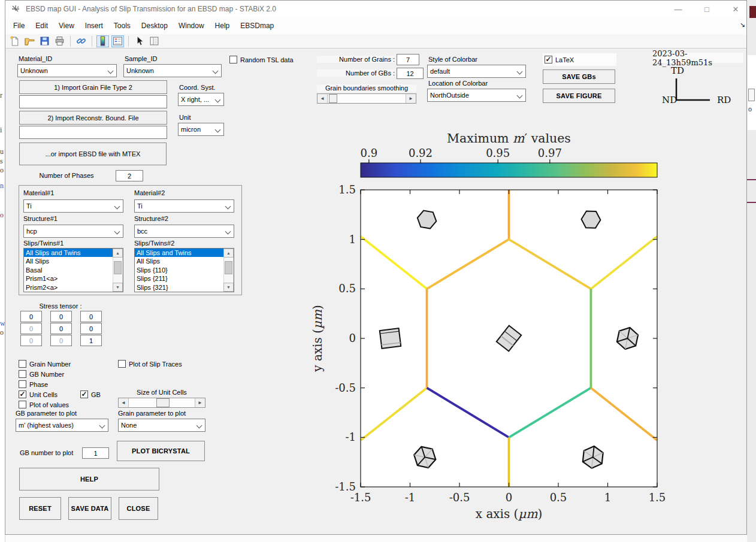  I want to click on menu-item-view: View, so click(66, 26).